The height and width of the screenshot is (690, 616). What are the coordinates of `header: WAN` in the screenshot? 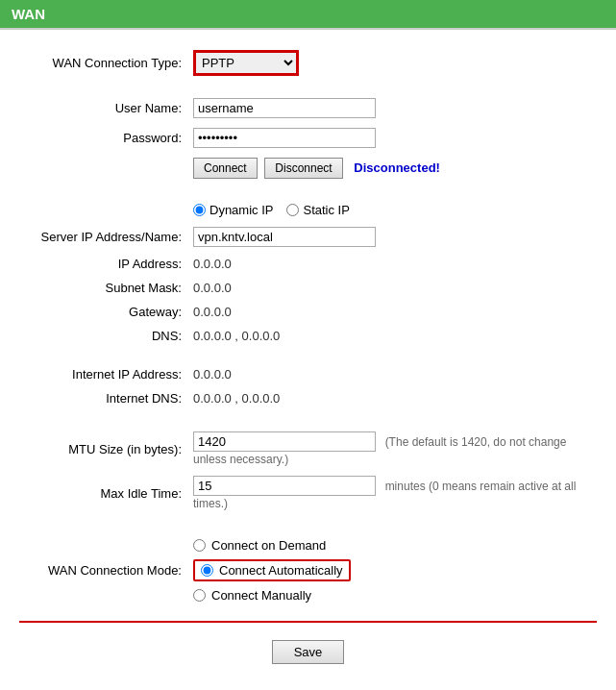 It's located at (308, 13).